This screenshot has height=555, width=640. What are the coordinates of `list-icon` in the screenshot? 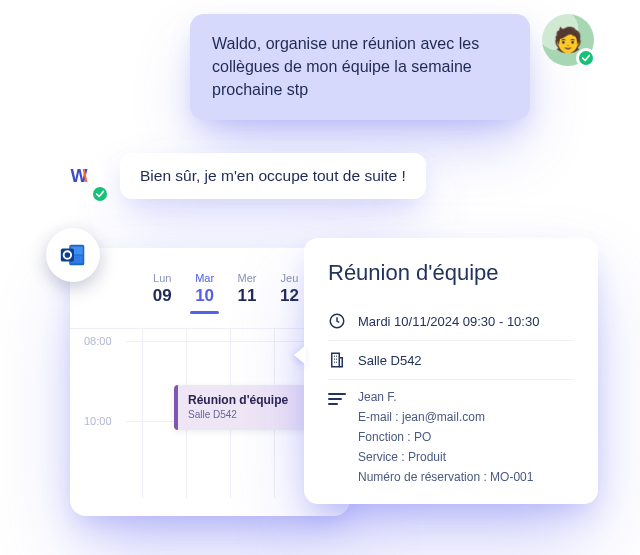 It's located at (337, 399).